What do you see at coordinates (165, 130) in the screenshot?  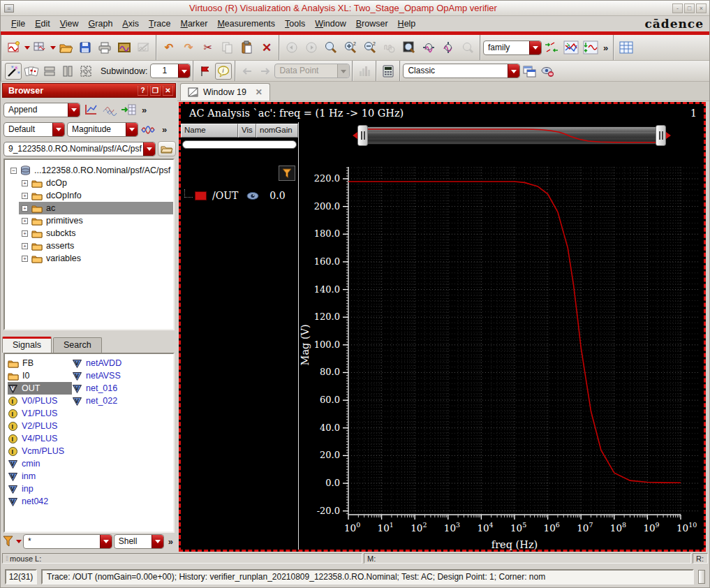 I see `browser-row2-chevron: »` at bounding box center [165, 130].